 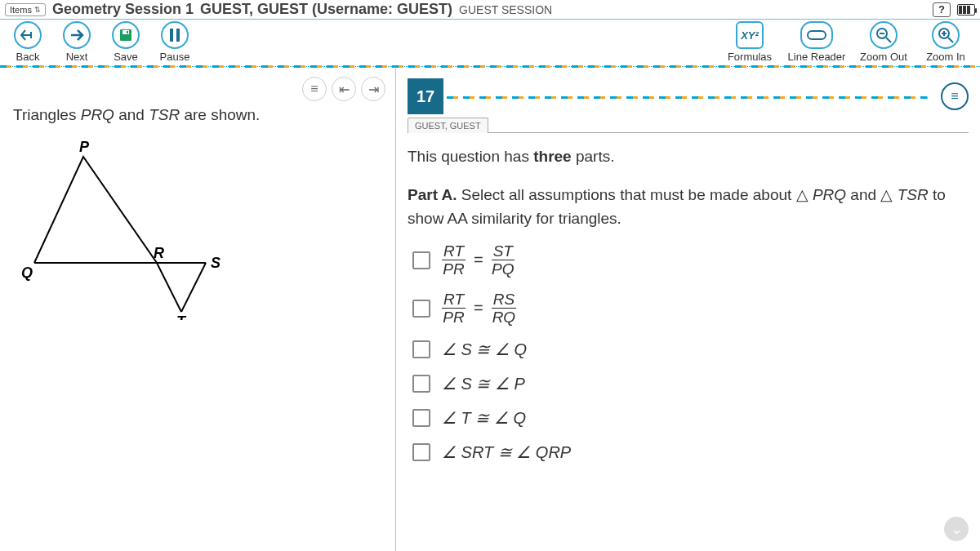 I want to click on option-6-math: ∠ SRT ≅ ∠ QRP, so click(x=506, y=452).